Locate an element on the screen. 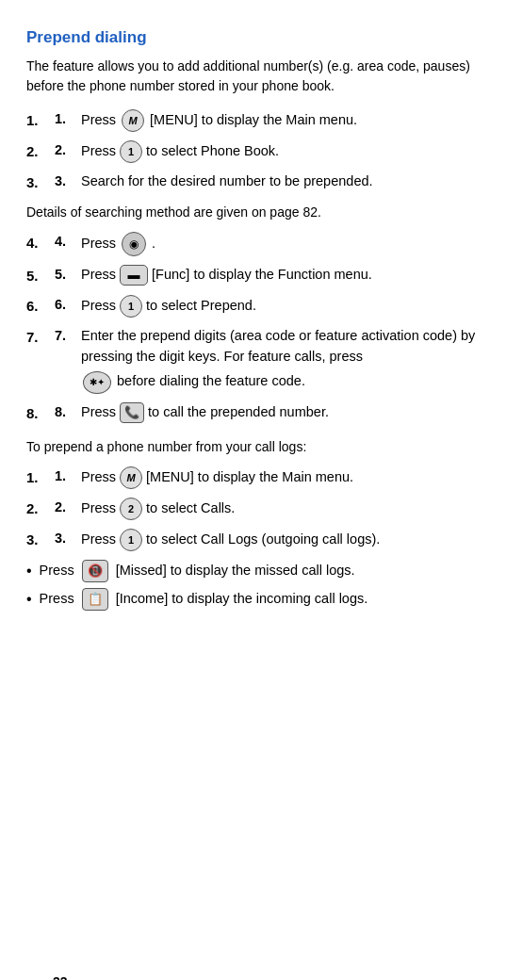 Image resolution: width=506 pixels, height=980 pixels. step2-1-label: [MENU] to display the Main menu. is located at coordinates (250, 478).